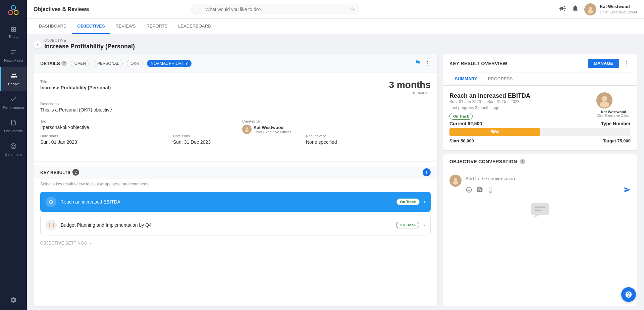  I want to click on conversation-title: OBJECTIVE CONVERSATION, so click(483, 162).